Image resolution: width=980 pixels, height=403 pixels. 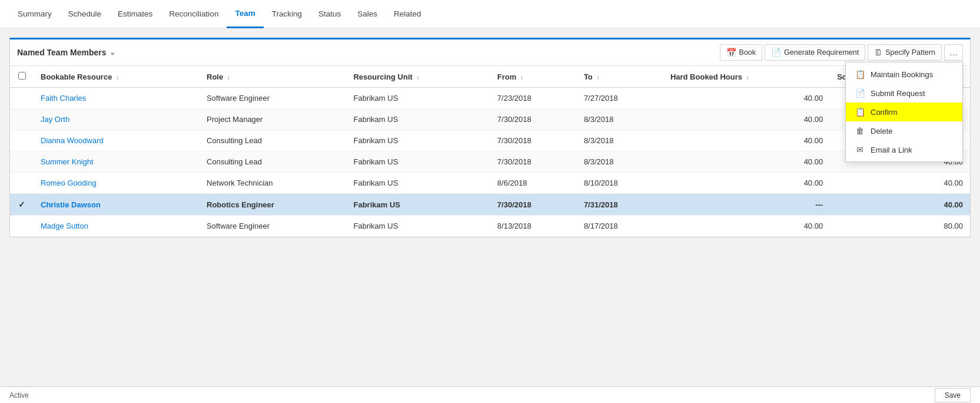 I want to click on resource-link: Summer Knight, so click(x=67, y=161).